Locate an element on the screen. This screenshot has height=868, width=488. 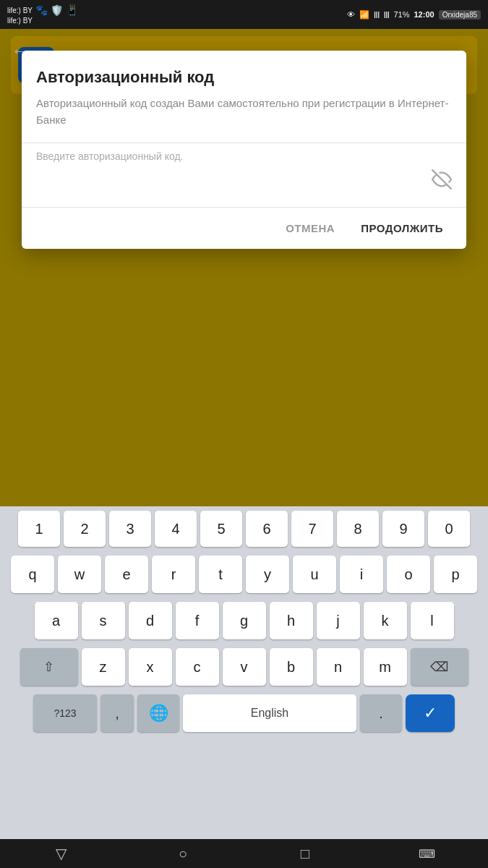
symbols-key: ?123 is located at coordinates (65, 713).